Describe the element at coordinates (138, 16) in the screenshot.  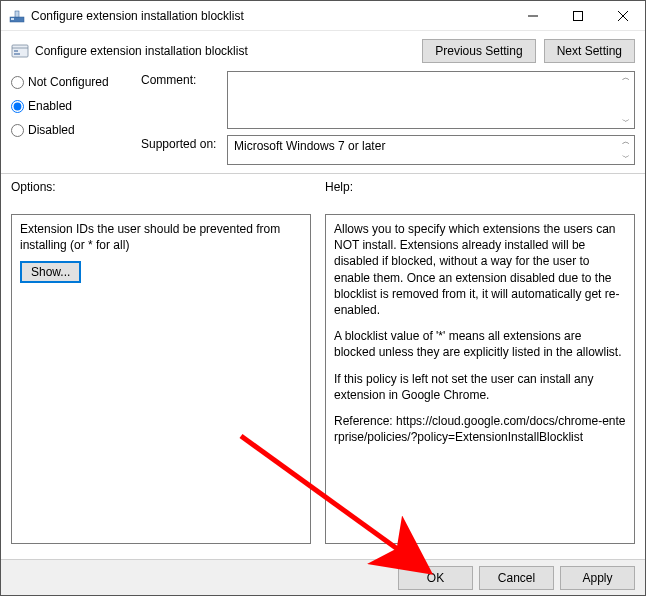
I see `window-title: Configure extension installation blockli…` at that location.